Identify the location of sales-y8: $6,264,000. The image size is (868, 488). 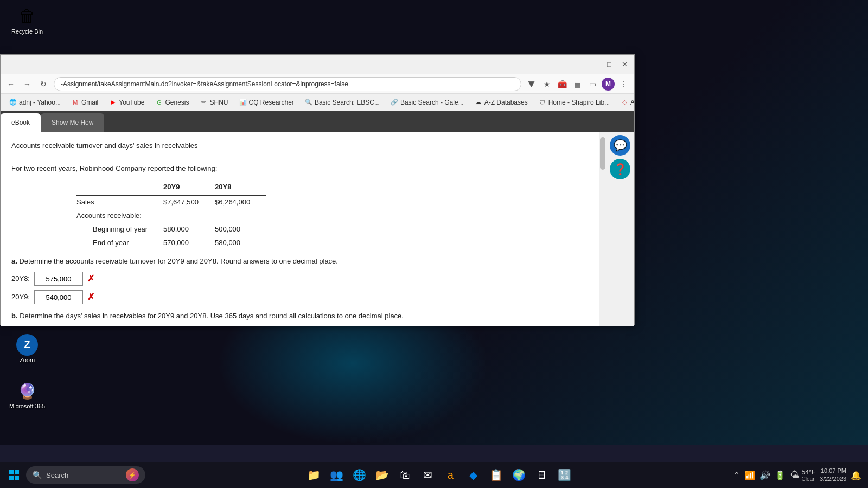
(241, 203).